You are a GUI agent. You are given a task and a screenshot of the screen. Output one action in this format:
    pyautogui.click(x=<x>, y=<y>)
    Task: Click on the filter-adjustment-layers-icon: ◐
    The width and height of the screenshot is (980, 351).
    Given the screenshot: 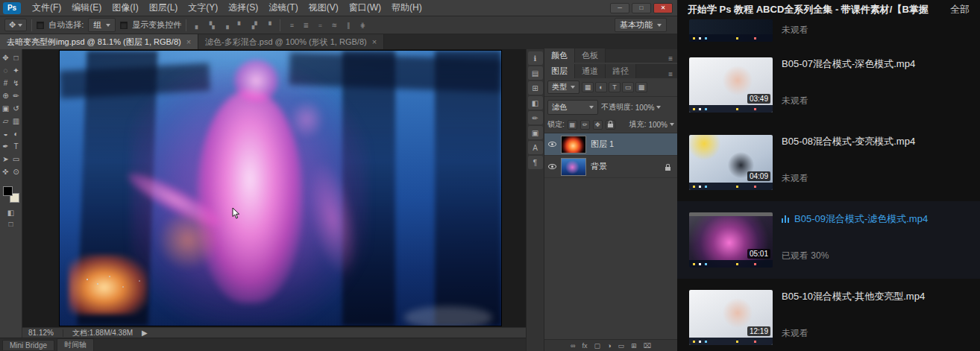 What is the action you would take?
    pyautogui.click(x=601, y=87)
    